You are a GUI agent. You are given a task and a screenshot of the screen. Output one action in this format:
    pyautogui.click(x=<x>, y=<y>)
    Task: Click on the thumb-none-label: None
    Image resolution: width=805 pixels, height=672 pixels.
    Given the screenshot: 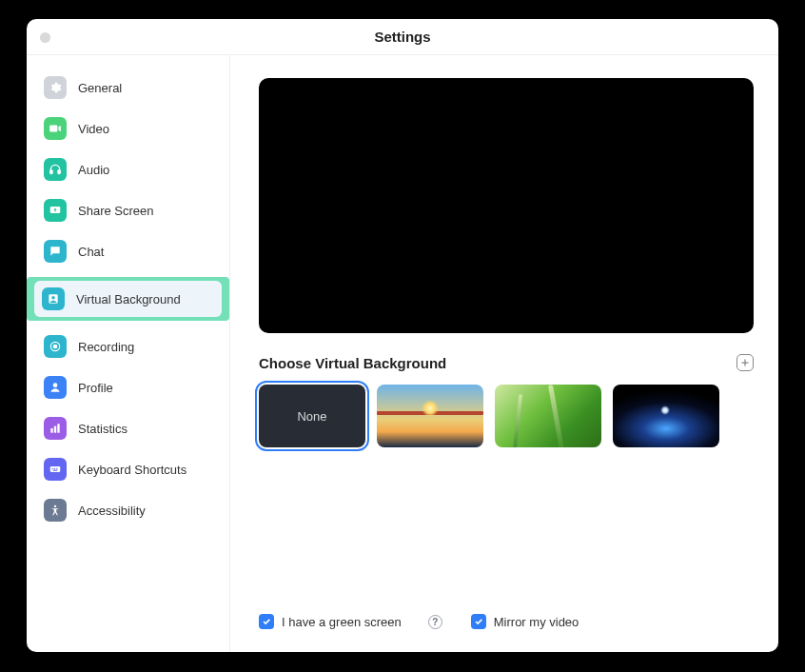 What is the action you would take?
    pyautogui.click(x=312, y=417)
    